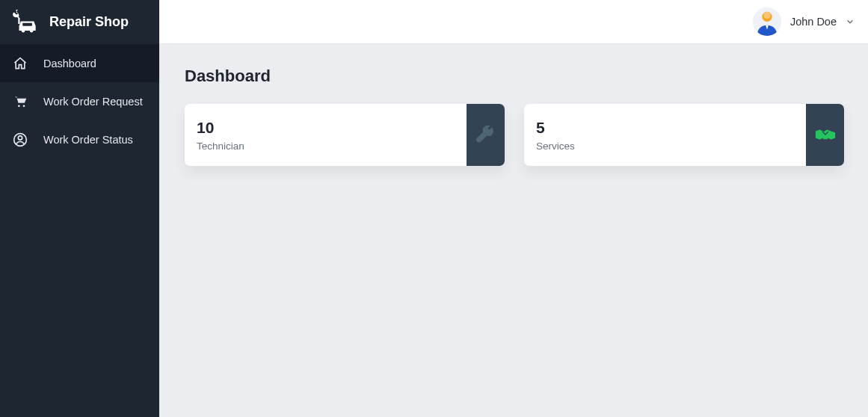  What do you see at coordinates (89, 22) in the screenshot?
I see `app-name: Repair Shop` at bounding box center [89, 22].